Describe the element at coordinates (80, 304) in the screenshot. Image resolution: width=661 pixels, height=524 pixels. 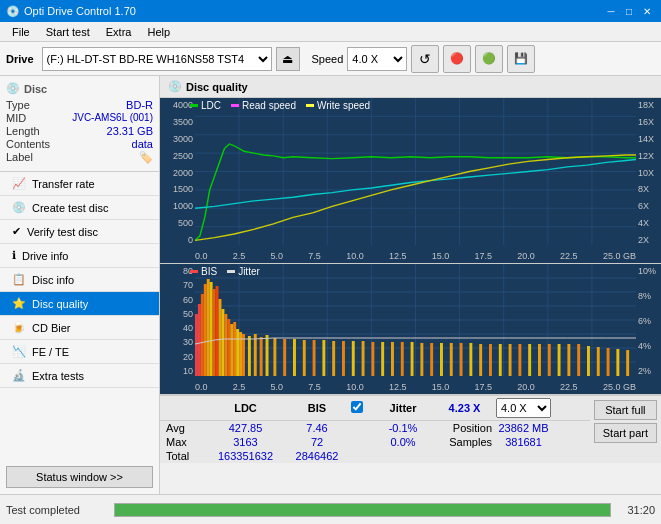
I see `sidebar-item-disc-quality: ⭐ Disc quality` at that location.